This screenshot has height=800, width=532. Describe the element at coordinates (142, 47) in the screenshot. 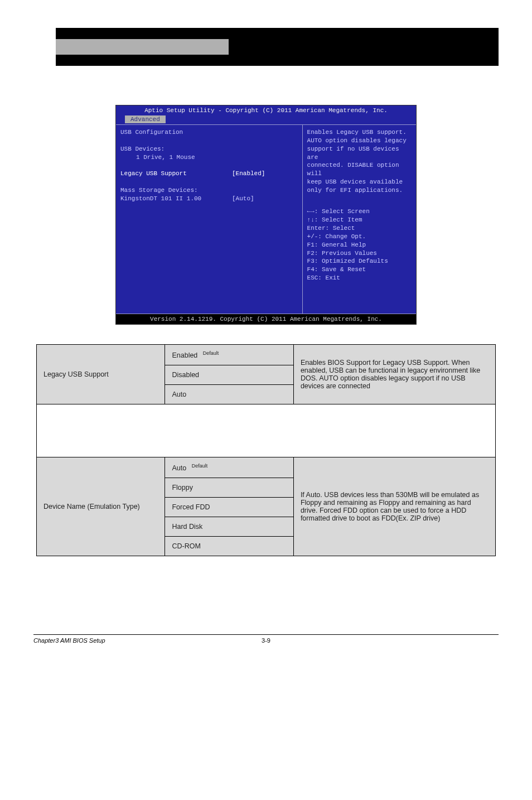

I see `header-left-grey` at that location.